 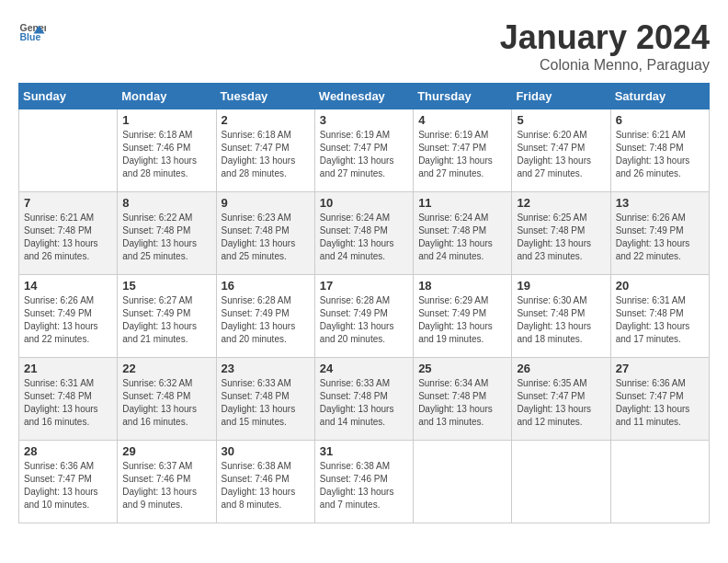 I want to click on day-info: Sunrise: 6:27 AM Sunset: 7:49 PM Dayligh…, so click(x=166, y=320).